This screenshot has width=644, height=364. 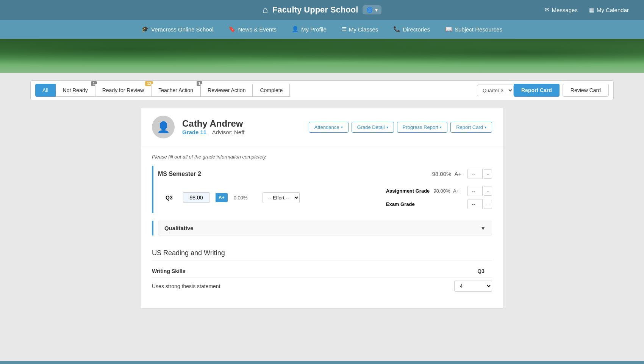 I want to click on tab-ready-for-review-label: Ready for Review, so click(x=123, y=90).